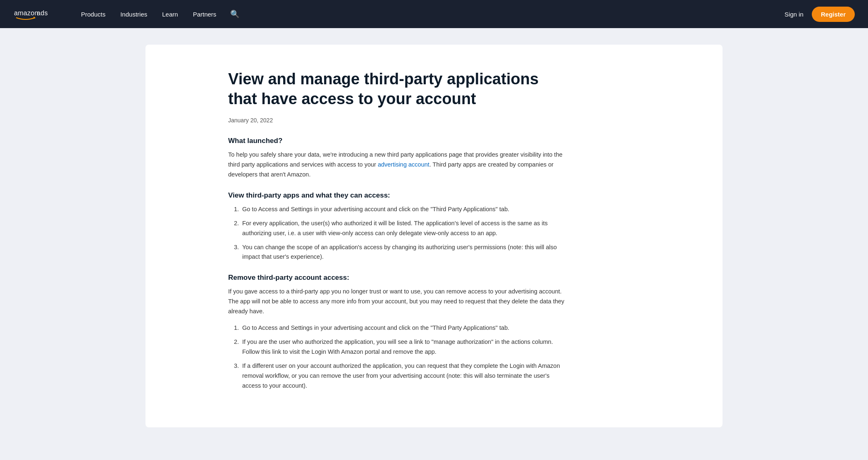  I want to click on remove-access-item-3: If a different user on your account auth…, so click(404, 376).